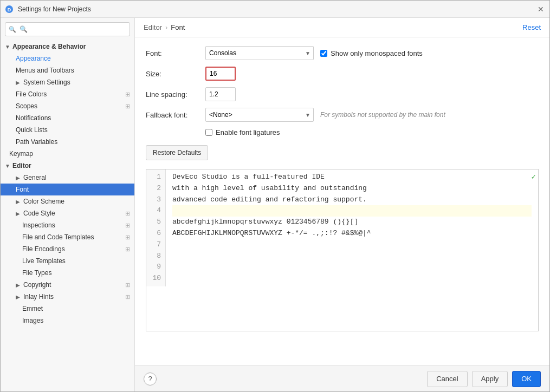 The width and height of the screenshot is (550, 392). What do you see at coordinates (67, 213) in the screenshot?
I see `sidebar-item-code-style: ▶Code Style⊞` at bounding box center [67, 213].